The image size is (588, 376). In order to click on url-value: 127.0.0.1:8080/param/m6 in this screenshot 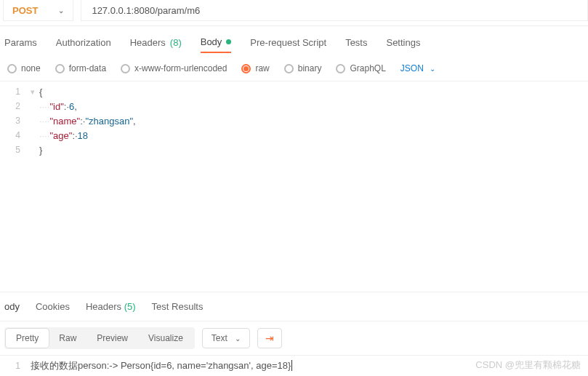, I will do `click(145, 10)`.